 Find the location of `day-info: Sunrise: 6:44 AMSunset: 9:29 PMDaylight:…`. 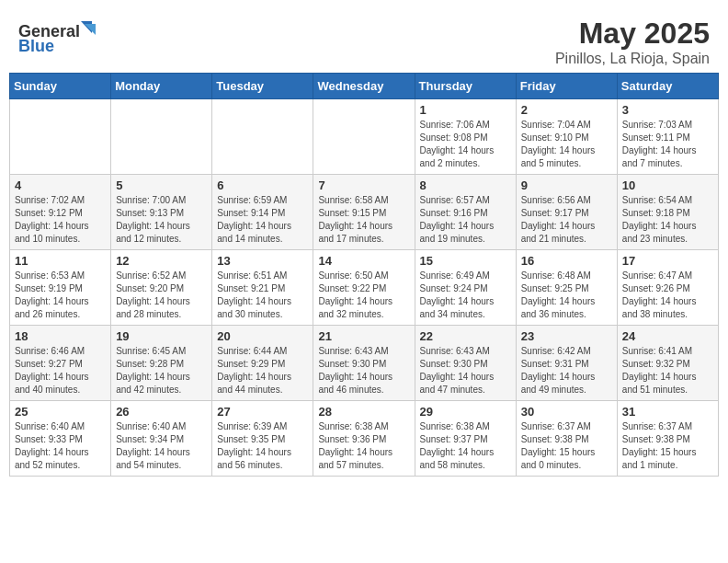

day-info: Sunrise: 6:44 AMSunset: 9:29 PMDaylight:… is located at coordinates (263, 371).